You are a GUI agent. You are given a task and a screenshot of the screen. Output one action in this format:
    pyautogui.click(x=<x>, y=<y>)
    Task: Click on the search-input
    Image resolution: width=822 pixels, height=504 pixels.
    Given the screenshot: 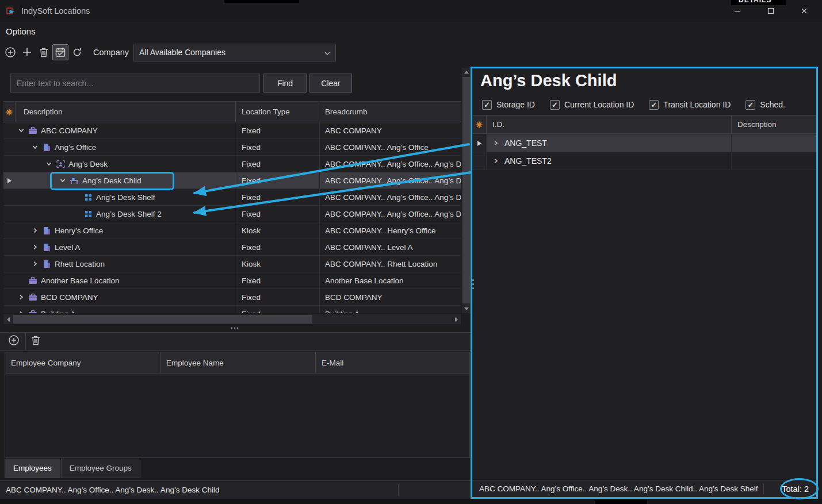 What is the action you would take?
    pyautogui.click(x=135, y=83)
    